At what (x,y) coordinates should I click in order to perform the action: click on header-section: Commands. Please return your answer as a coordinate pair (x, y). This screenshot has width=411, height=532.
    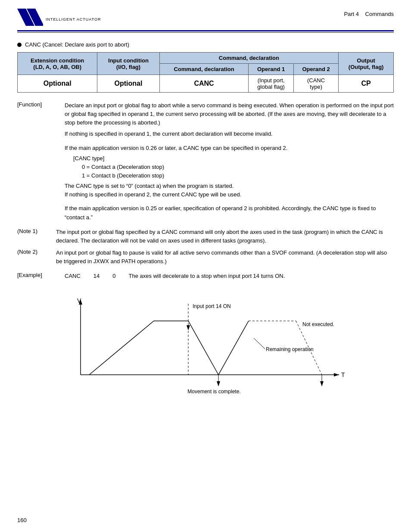
    Looking at the image, I should click on (380, 14).